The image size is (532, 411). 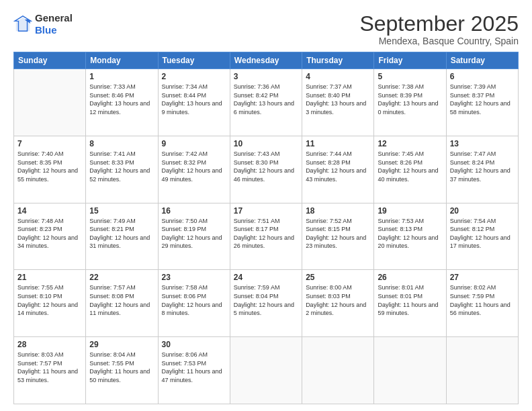 What do you see at coordinates (194, 277) in the screenshot?
I see `day-number: 23` at bounding box center [194, 277].